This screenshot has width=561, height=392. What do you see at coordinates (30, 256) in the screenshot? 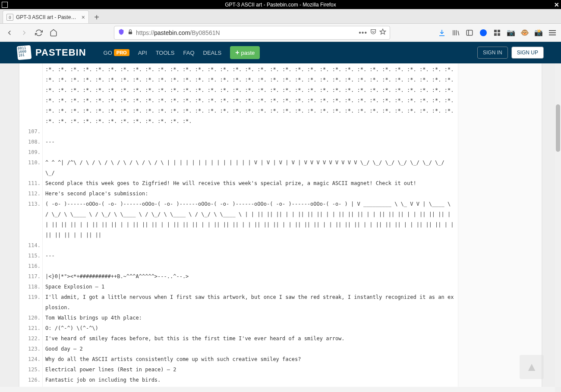
I see `line-number: 115.` at bounding box center [30, 256].